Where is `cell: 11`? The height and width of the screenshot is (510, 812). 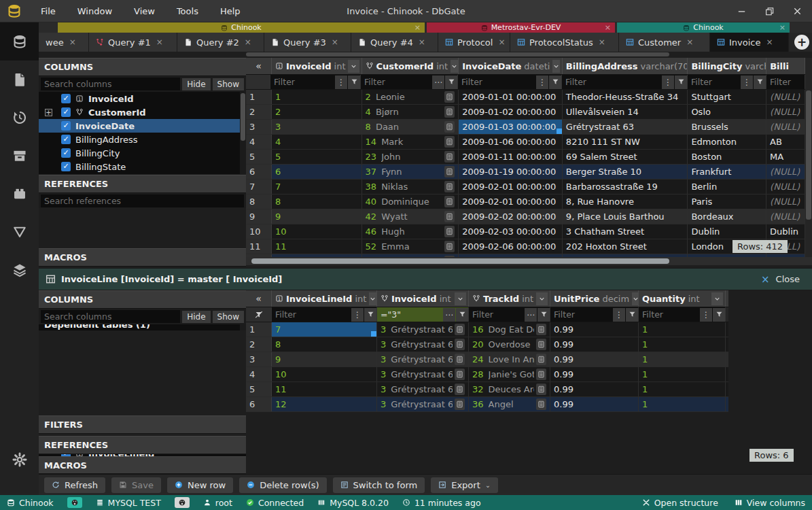
cell: 11 is located at coordinates (325, 389).